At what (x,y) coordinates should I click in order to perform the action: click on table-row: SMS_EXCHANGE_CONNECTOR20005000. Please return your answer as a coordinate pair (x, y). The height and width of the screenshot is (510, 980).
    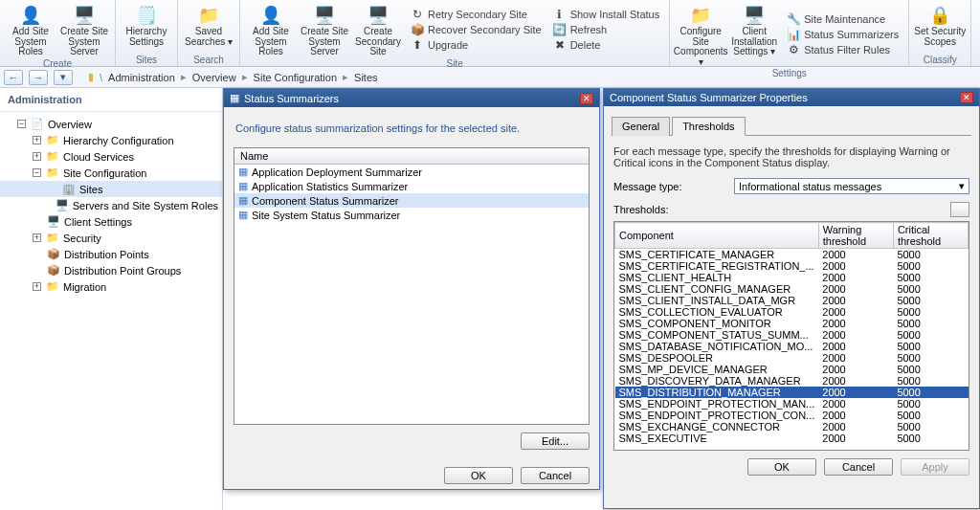
    Looking at the image, I should click on (792, 427).